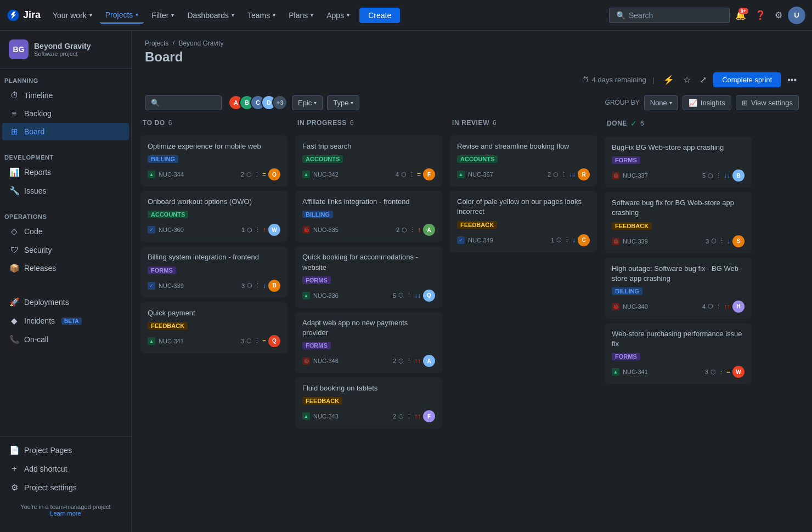  What do you see at coordinates (65, 513) in the screenshot?
I see `learn-more-link: Learn more` at bounding box center [65, 513].